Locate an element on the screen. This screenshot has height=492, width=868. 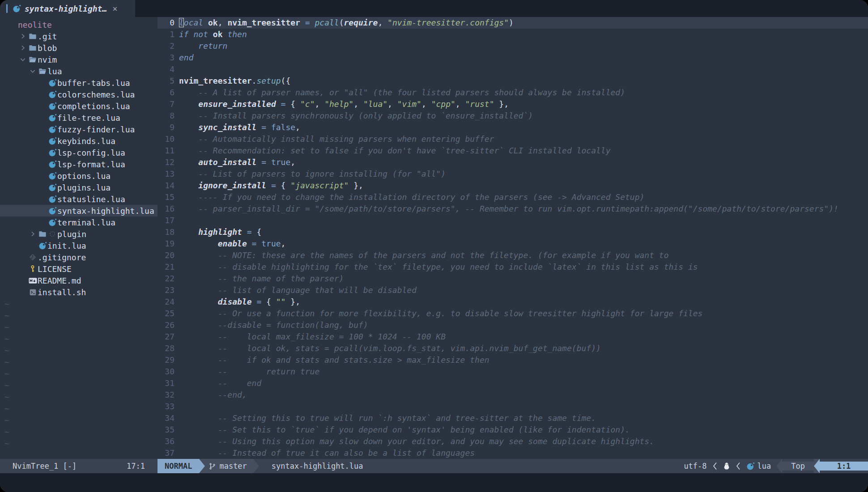
tree-item-LICENSE: LICENSE is located at coordinates (79, 269).